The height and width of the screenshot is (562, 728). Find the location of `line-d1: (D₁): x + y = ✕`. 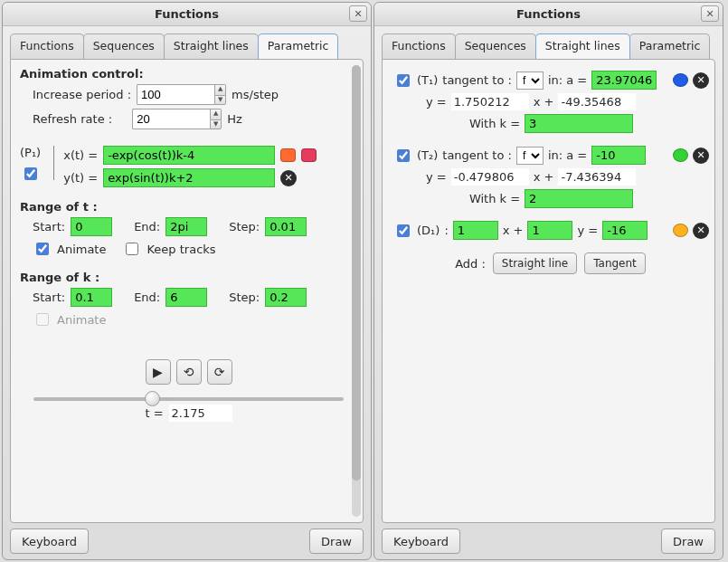

line-d1: (D₁): x + y = ✕ is located at coordinates (552, 230).